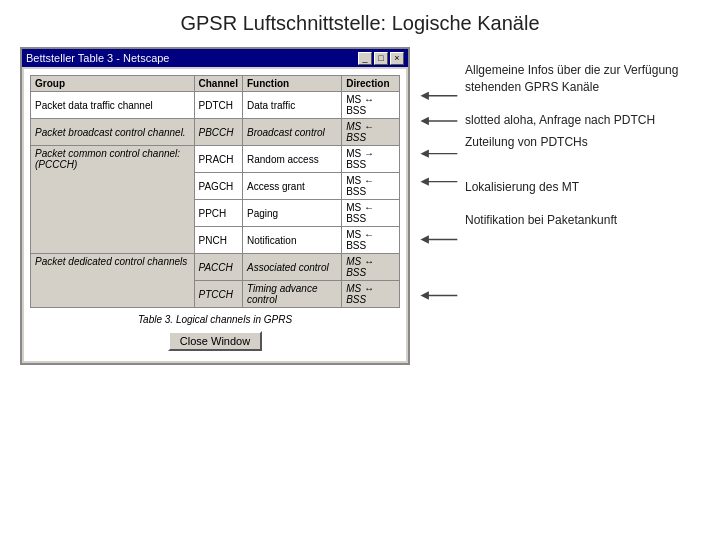 This screenshot has width=720, height=540. Describe the element at coordinates (218, 160) in the screenshot. I see `cell-channel: PRACH` at that location.